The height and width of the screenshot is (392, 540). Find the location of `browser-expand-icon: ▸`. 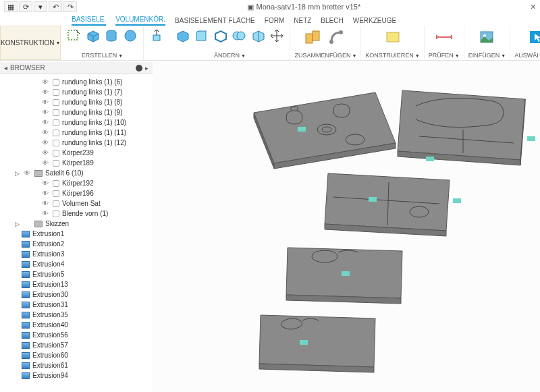

browser-expand-icon: ▸ is located at coordinates (147, 68).